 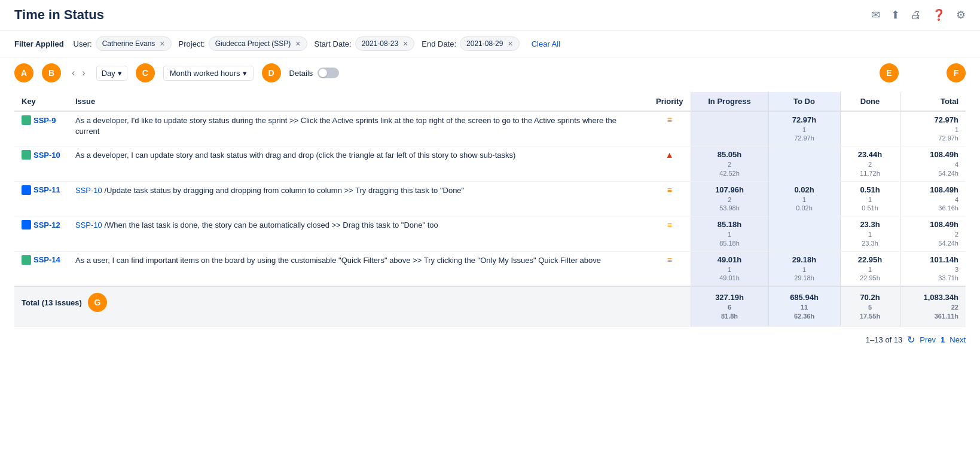 I want to click on start-date-filter-chip: 2021-08-23 ×, so click(x=385, y=44).